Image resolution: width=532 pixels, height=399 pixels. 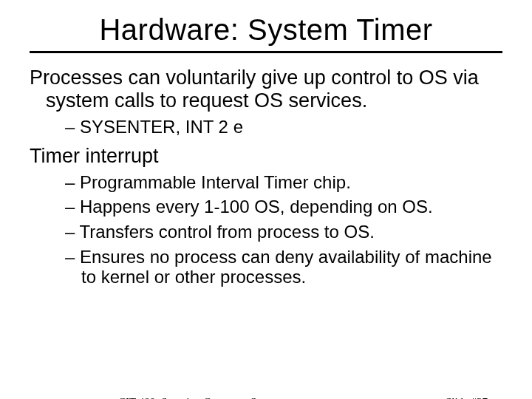 I want to click on bullet-item: Ensures no process can deny availability…, so click(x=284, y=267).